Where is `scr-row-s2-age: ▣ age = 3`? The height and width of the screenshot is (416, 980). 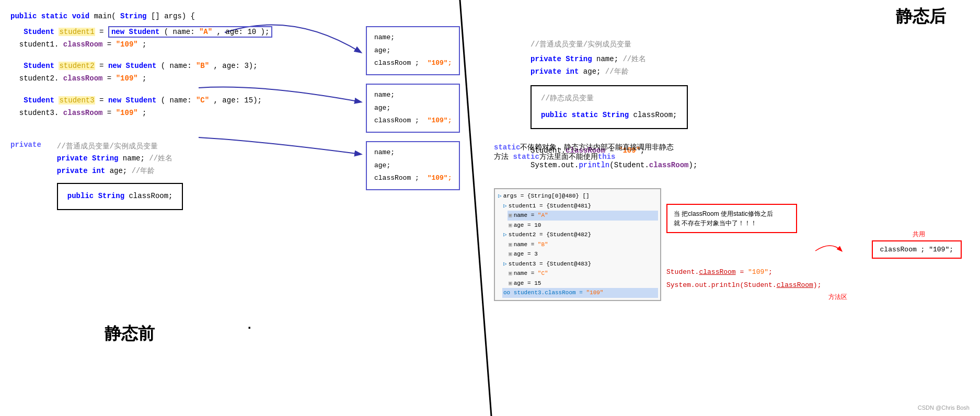 scr-row-s2-age: ▣ age = 3 is located at coordinates (583, 254).